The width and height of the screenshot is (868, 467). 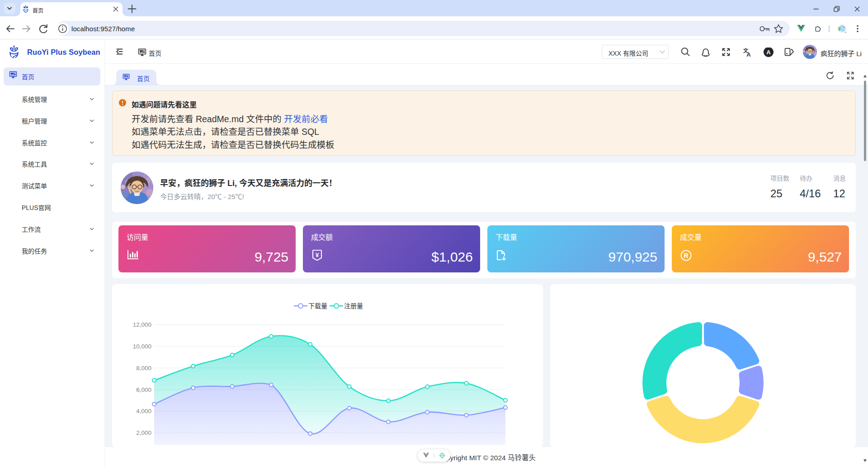 I want to click on svg-text: 10,000, so click(x=142, y=347).